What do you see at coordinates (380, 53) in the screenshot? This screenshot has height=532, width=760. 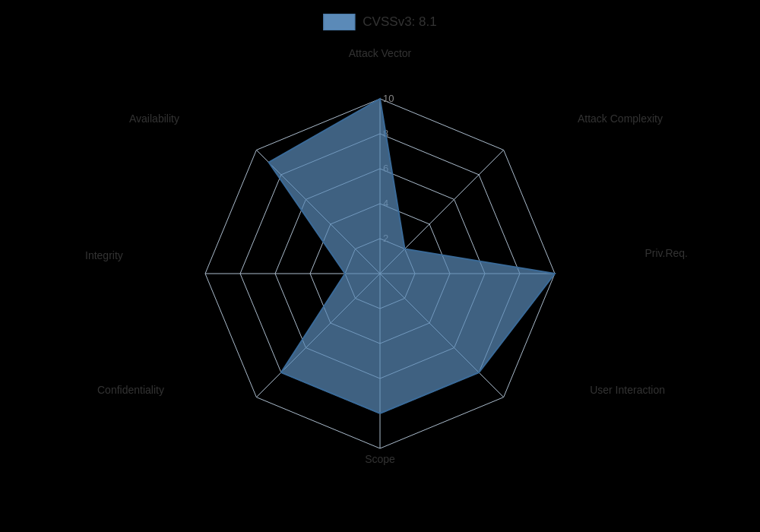 I see `axis-label-attack-vector: Attack Vector` at bounding box center [380, 53].